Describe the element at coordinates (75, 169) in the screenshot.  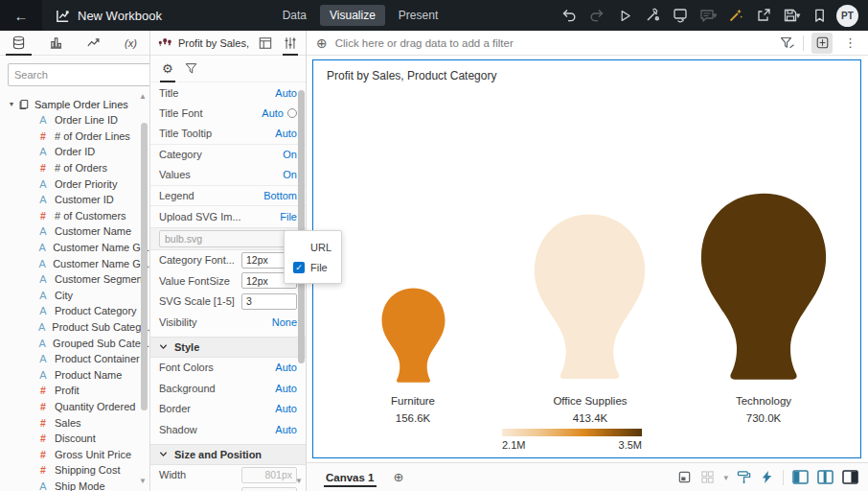
I see `field-row: ## of Orders` at that location.